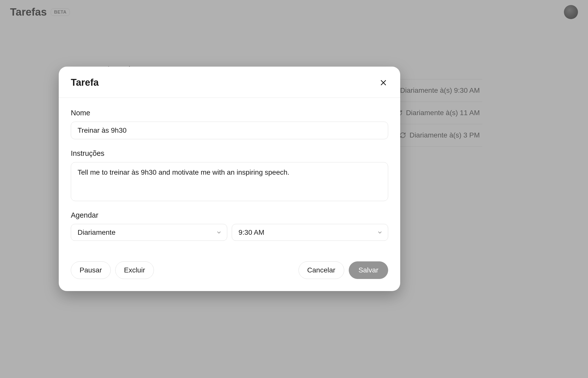 The width and height of the screenshot is (588, 378). Describe the element at coordinates (343, 270) in the screenshot. I see `footer-right: Cancelar Salvar` at that location.